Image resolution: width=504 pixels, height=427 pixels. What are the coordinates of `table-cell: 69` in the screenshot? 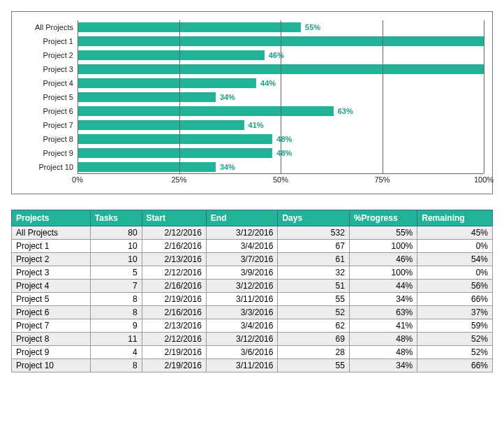 It's located at (314, 340).